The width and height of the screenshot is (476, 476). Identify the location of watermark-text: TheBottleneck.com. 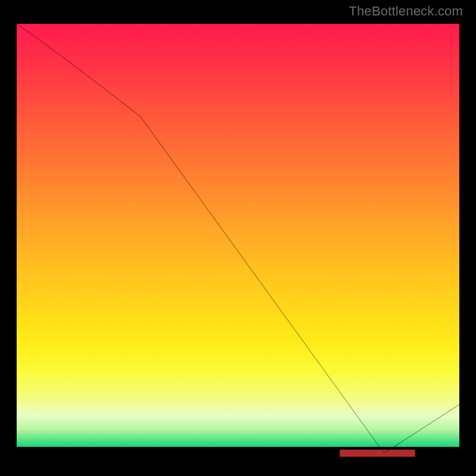
(406, 11).